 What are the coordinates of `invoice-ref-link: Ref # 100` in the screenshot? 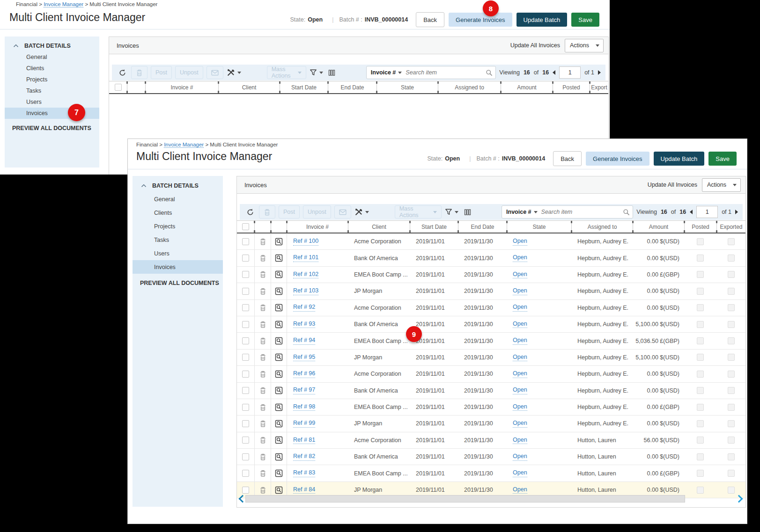 It's located at (306, 241).